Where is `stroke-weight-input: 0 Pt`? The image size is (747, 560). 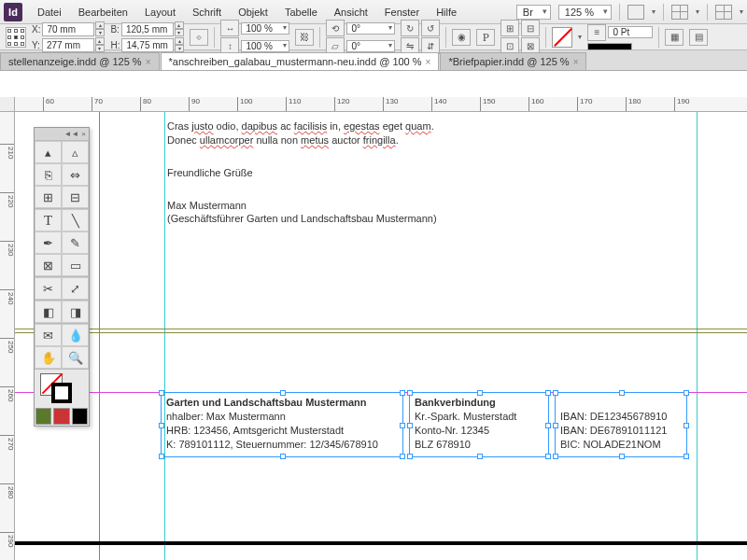
stroke-weight-input: 0 Pt is located at coordinates (630, 32).